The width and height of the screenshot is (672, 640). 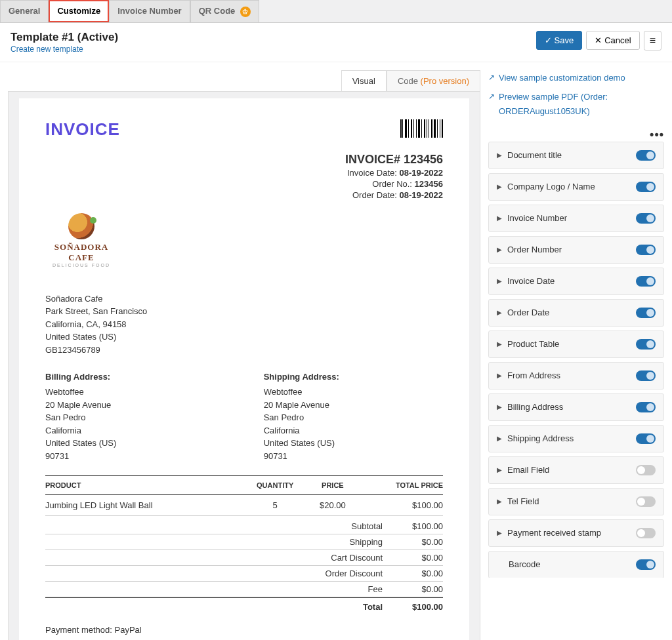 I want to click on preview-tab-visual: Visual, so click(x=364, y=81).